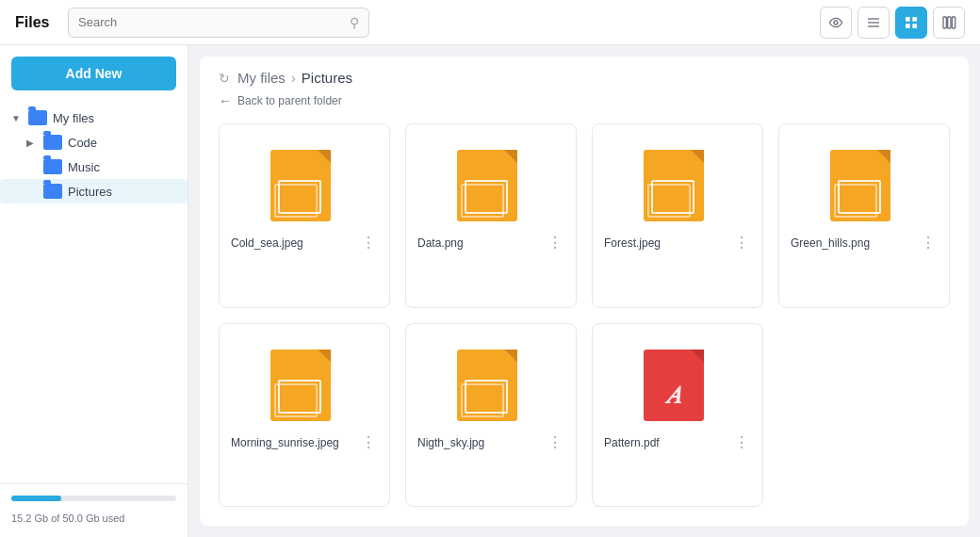 The height and width of the screenshot is (537, 980). I want to click on breadcrumb-current: Pictures, so click(327, 77).